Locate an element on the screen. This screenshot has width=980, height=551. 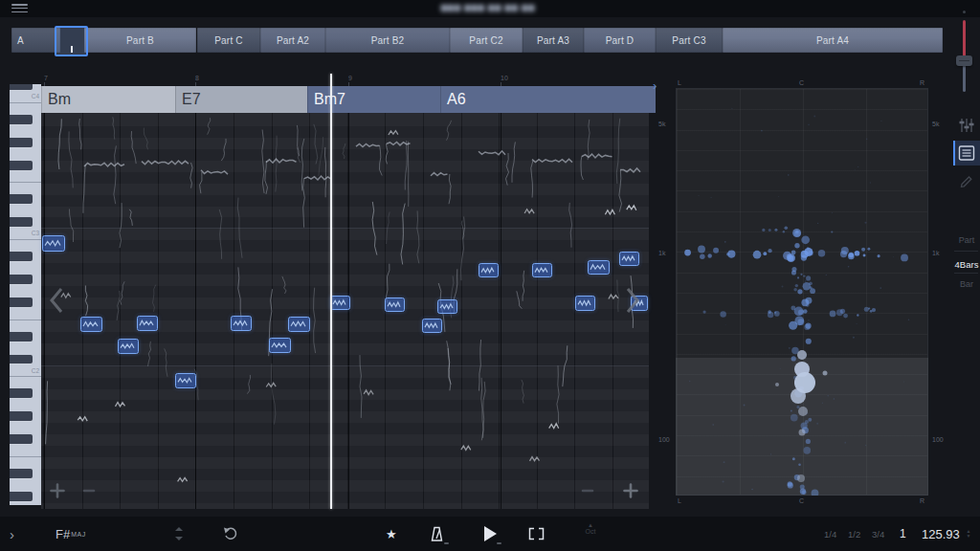
ruler-tick: 8 is located at coordinates (197, 78).